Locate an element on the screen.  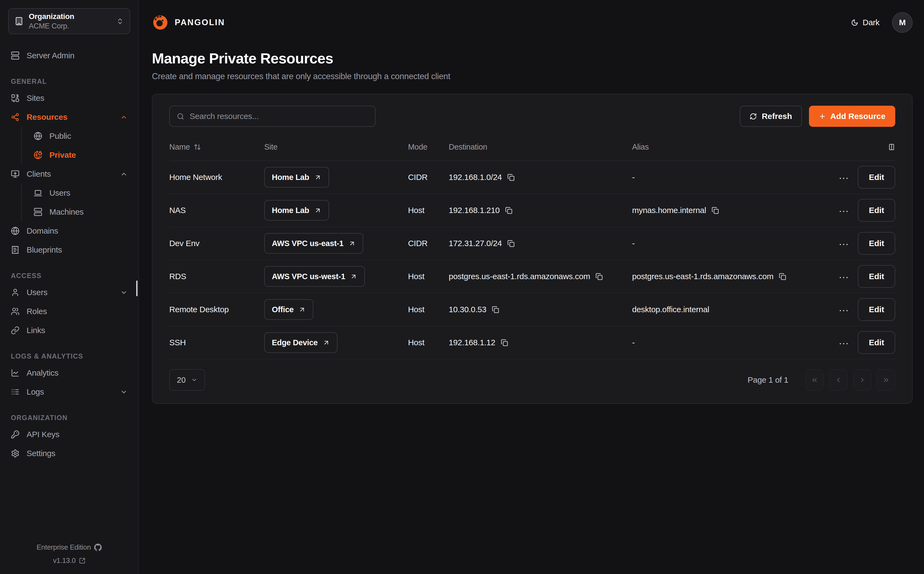
sidebar-item-server-admin: Server Admin is located at coordinates (69, 55).